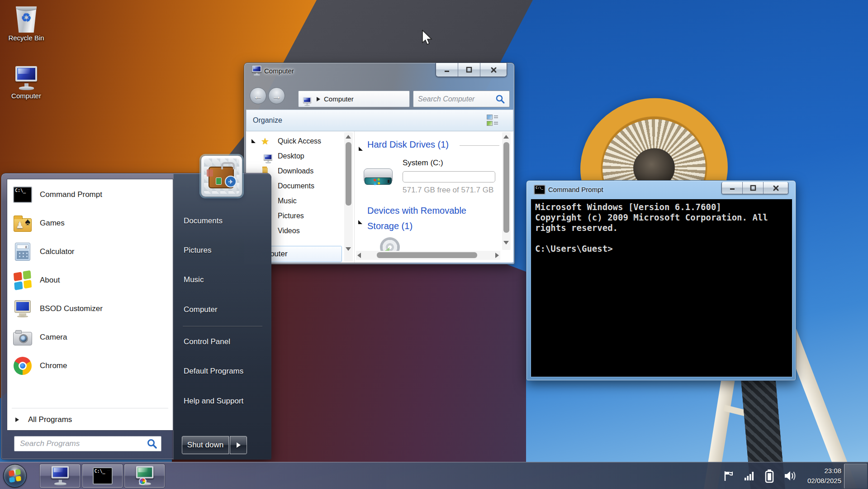 The height and width of the screenshot is (489, 868). Describe the element at coordinates (207, 342) in the screenshot. I see `start-link-label: Control Panel` at that location.